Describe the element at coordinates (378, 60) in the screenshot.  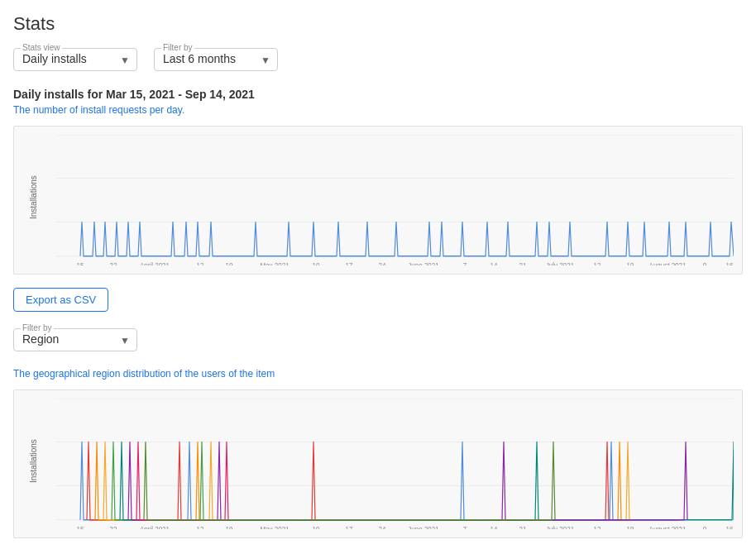
I see `controls-row: Stats view Daily installs Weekly install…` at that location.